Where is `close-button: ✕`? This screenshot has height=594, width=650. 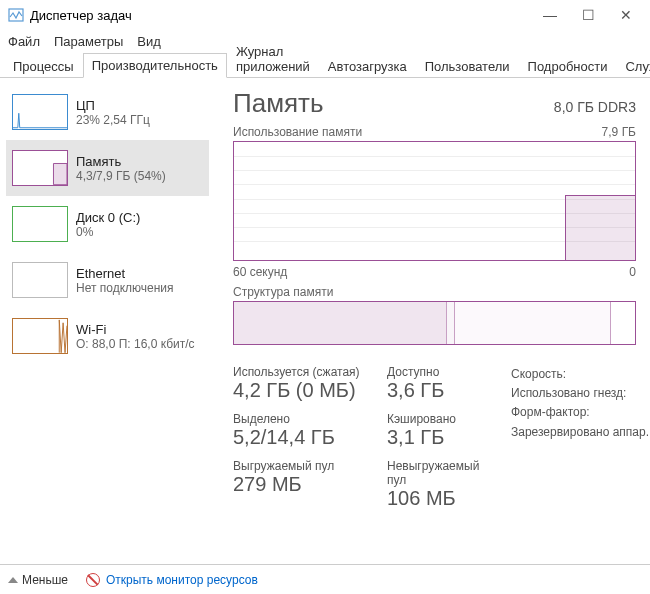
close-button: ✕ is located at coordinates (626, 15).